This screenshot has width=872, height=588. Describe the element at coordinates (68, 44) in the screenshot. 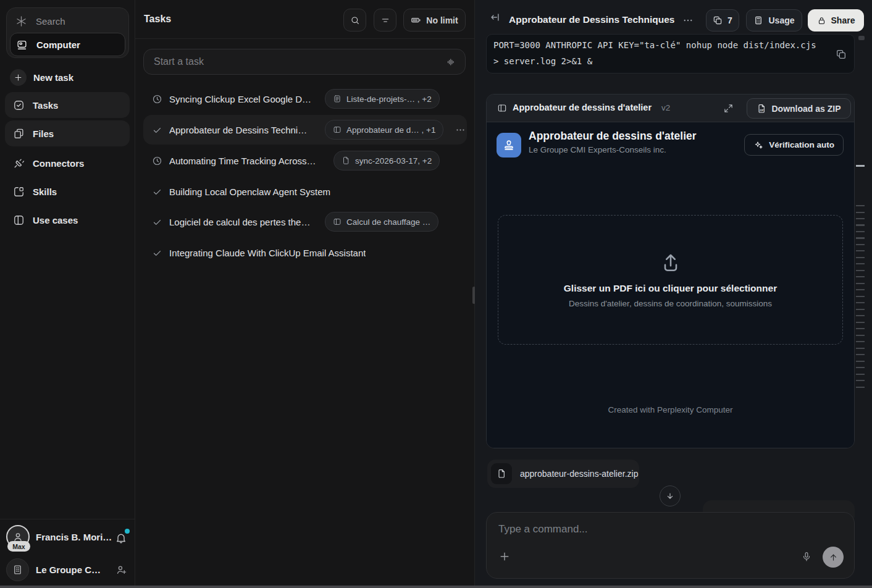

I see `sidebar-computer: Computer` at that location.